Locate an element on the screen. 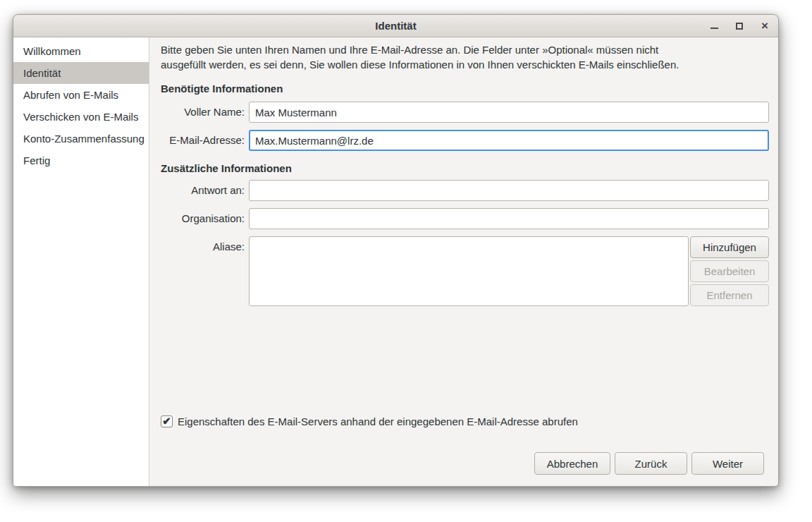 The image size is (812, 522). email-label: E-Mail-Adresse: is located at coordinates (197, 140).